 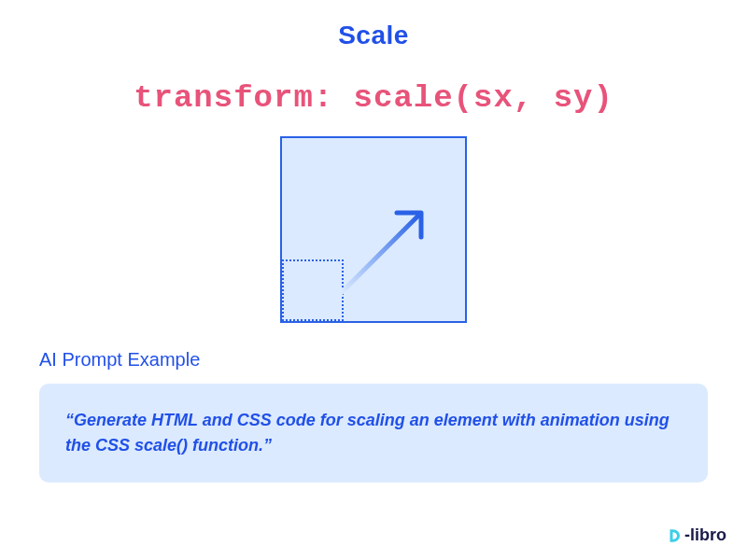 What do you see at coordinates (674, 536) in the screenshot?
I see `d-icon` at bounding box center [674, 536].